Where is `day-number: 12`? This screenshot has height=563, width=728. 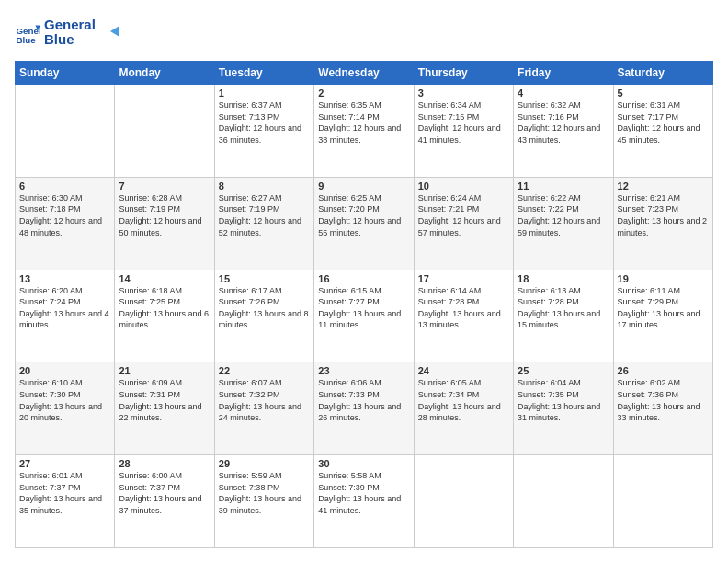
day-number: 12 is located at coordinates (664, 186).